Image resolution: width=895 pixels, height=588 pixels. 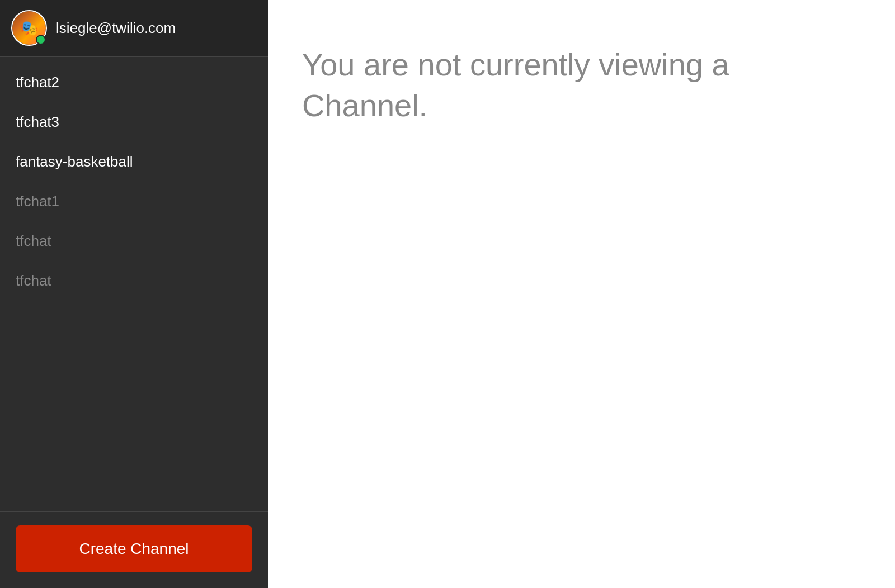 What do you see at coordinates (134, 201) in the screenshot?
I see `channel-item-tfchat1: tfchat1` at bounding box center [134, 201].